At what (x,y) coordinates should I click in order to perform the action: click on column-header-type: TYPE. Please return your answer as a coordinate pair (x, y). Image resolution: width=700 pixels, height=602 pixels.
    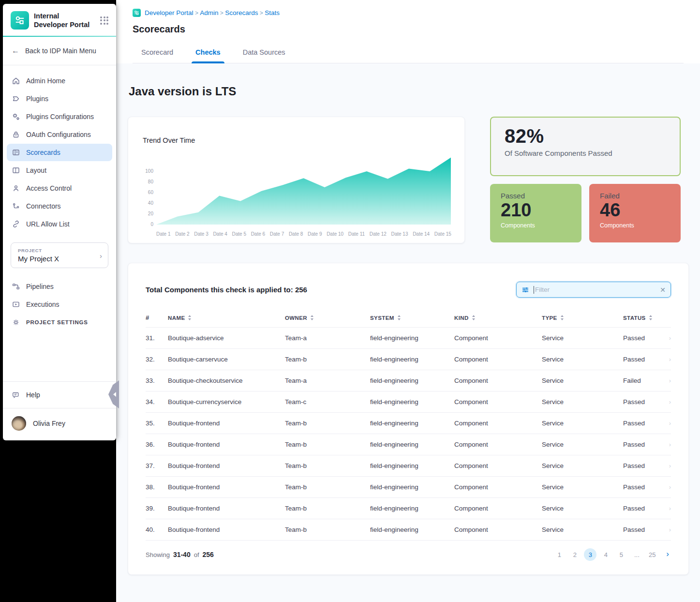
    Looking at the image, I should click on (582, 317).